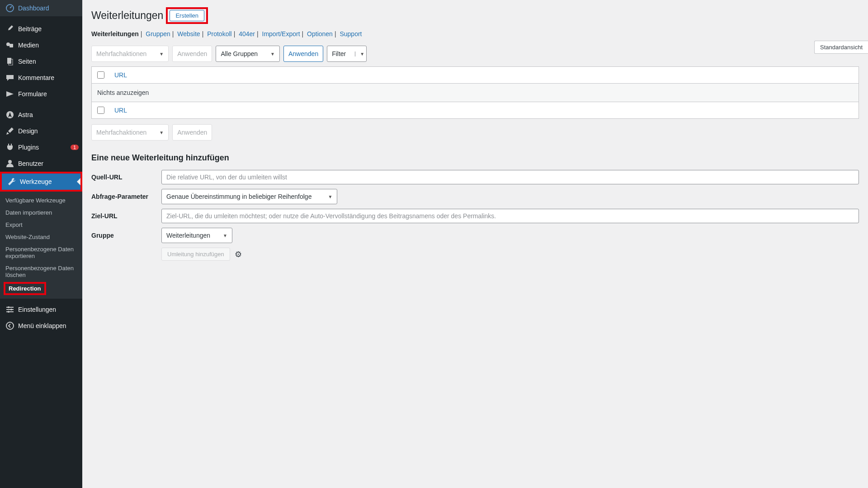  Describe the element at coordinates (347, 54) in the screenshot. I see `filter-select: Filter▼` at that location.